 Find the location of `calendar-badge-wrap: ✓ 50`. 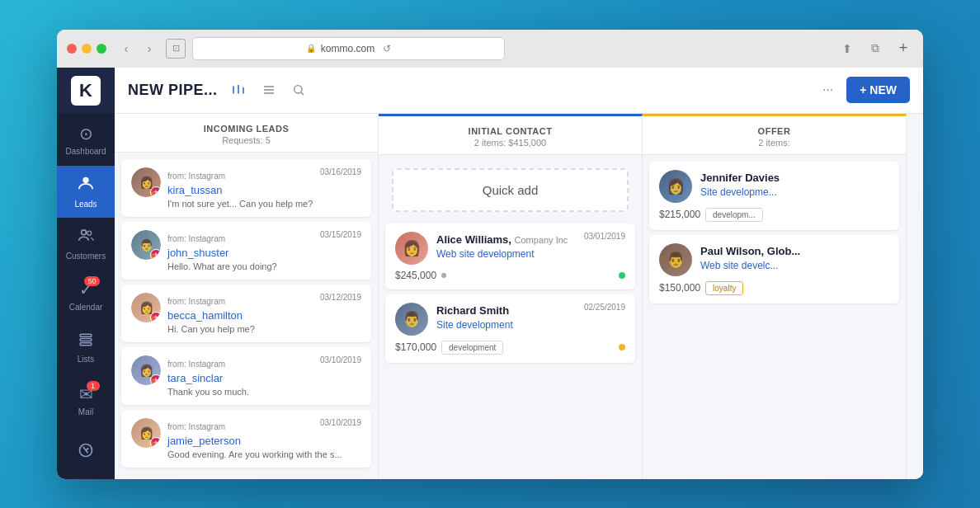

calendar-badge-wrap: ✓ 50 is located at coordinates (86, 289).